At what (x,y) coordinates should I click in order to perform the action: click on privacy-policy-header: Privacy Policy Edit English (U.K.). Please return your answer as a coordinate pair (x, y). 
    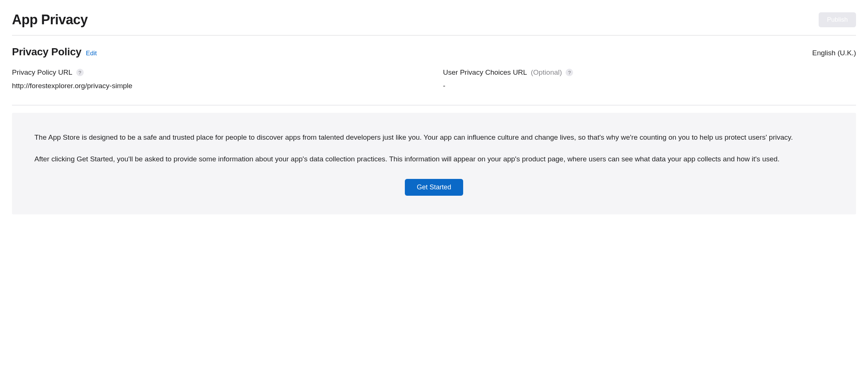
    Looking at the image, I should click on (434, 52).